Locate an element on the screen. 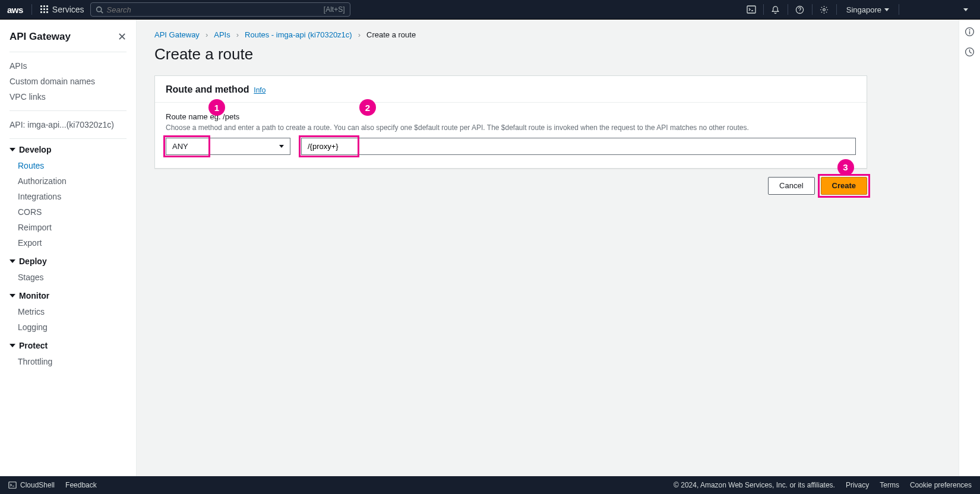 The width and height of the screenshot is (980, 494). cookies-link: Cookie preferences is located at coordinates (941, 485).